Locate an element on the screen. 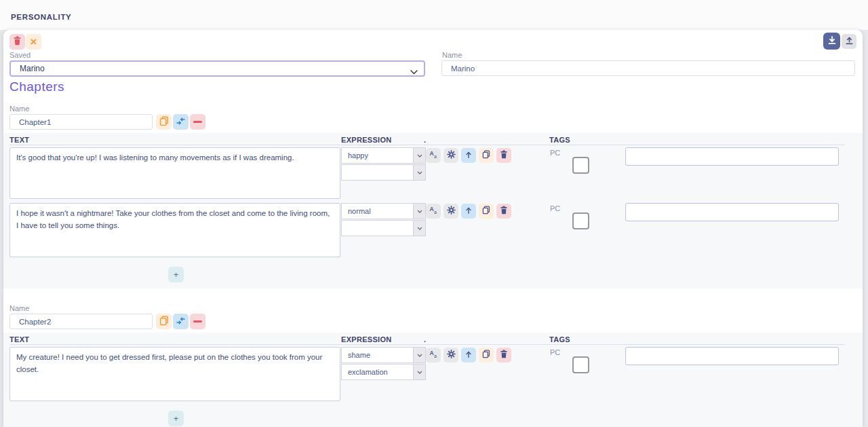 This screenshot has height=427, width=868. chapters-heading: Chapters is located at coordinates (37, 87).